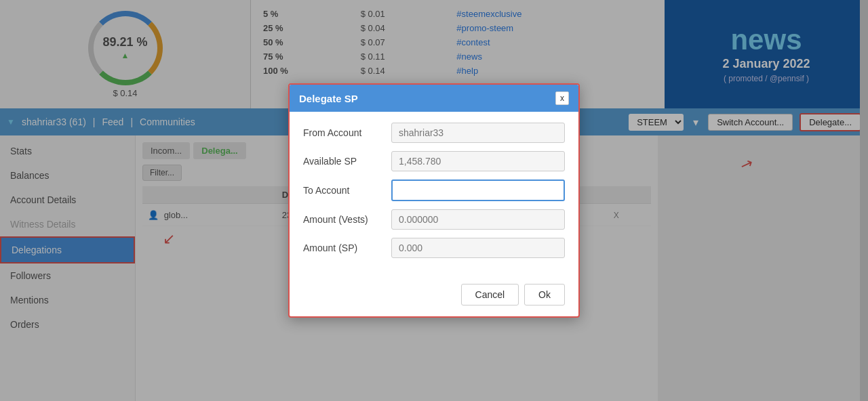  What do you see at coordinates (478, 190) in the screenshot?
I see `to-account-input` at bounding box center [478, 190].